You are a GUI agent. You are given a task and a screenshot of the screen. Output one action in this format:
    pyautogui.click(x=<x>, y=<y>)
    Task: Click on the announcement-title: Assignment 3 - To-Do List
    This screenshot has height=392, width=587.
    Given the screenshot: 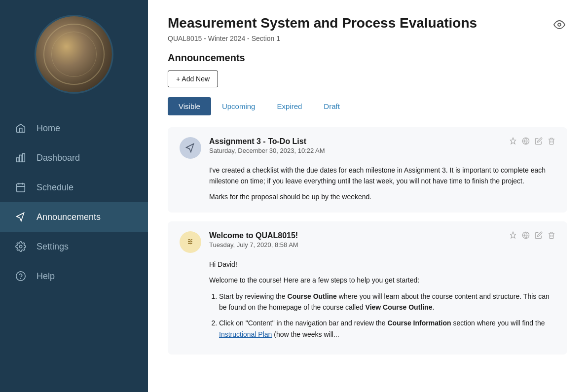 What is the action you would take?
    pyautogui.click(x=267, y=142)
    